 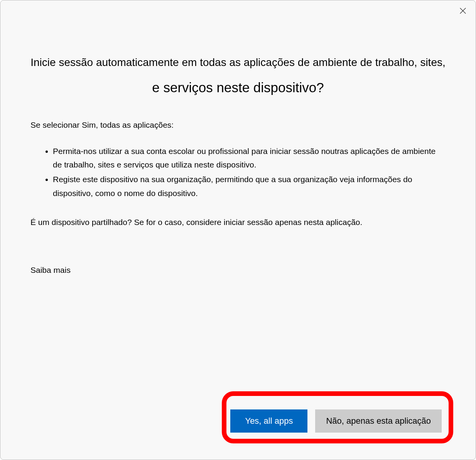 I want to click on learn-more-link: Saiba mais, so click(x=51, y=270).